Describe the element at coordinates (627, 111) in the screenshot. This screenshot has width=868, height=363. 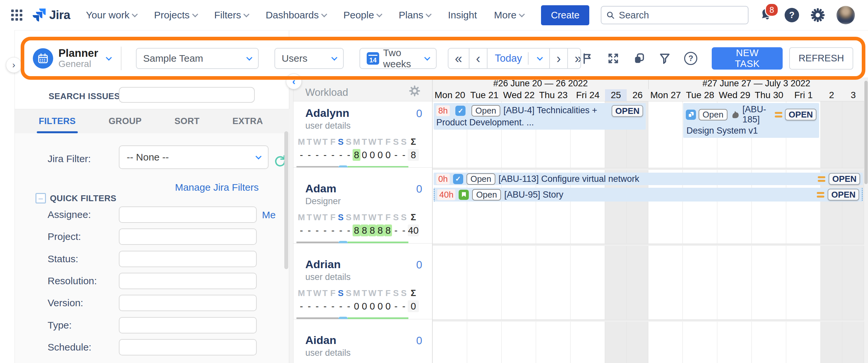
I see `status-badge: OPEN` at that location.